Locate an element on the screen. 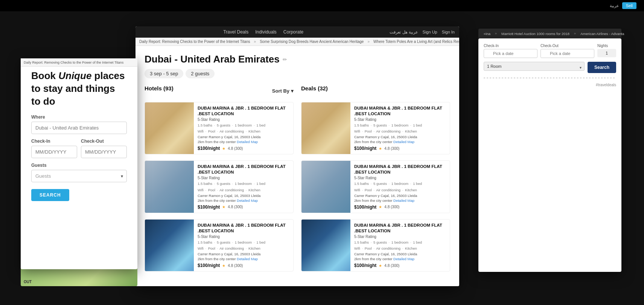 The image size is (644, 305). card-facilities: Wifi · Pool · Air conditioning · Kitchen is located at coordinates (244, 190).